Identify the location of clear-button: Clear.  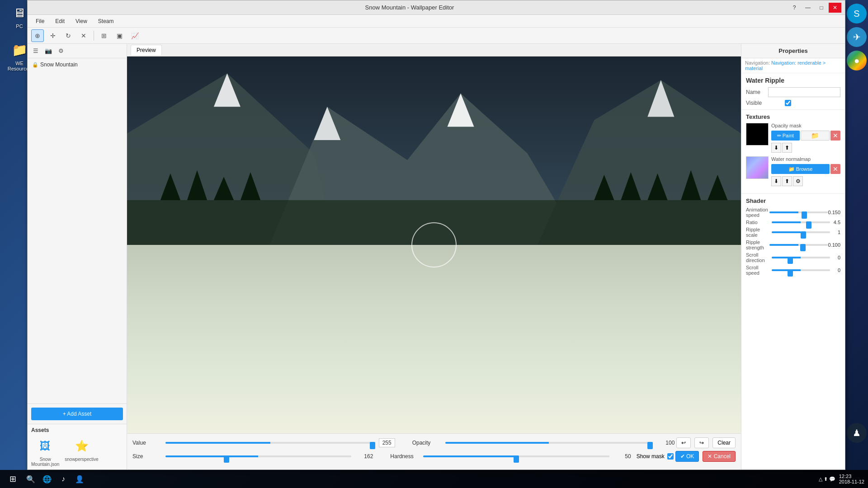
(724, 443).